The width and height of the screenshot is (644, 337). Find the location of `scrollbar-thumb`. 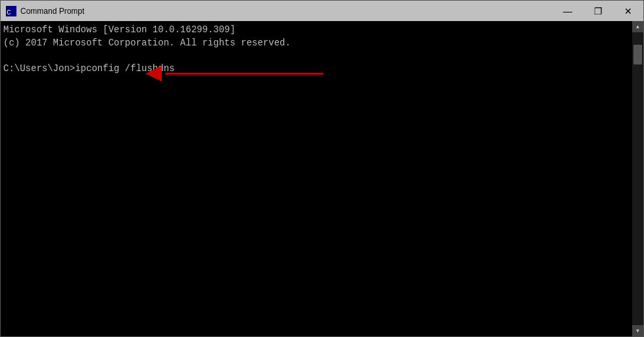

scrollbar-thumb is located at coordinates (638, 55).